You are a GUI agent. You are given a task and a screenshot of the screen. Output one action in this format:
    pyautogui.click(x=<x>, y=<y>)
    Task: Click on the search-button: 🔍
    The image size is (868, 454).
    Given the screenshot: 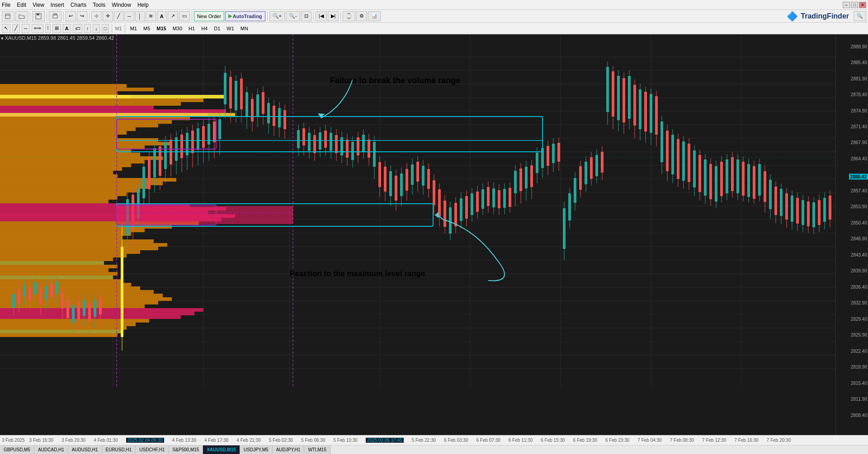 What is the action you would take?
    pyautogui.click(x=860, y=16)
    